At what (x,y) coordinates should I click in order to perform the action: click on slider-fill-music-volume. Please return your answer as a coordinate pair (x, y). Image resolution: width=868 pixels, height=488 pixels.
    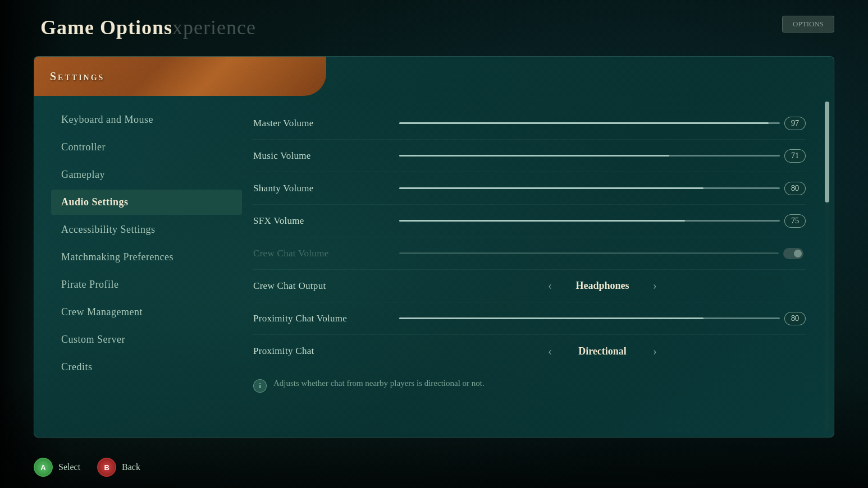
    Looking at the image, I should click on (534, 156).